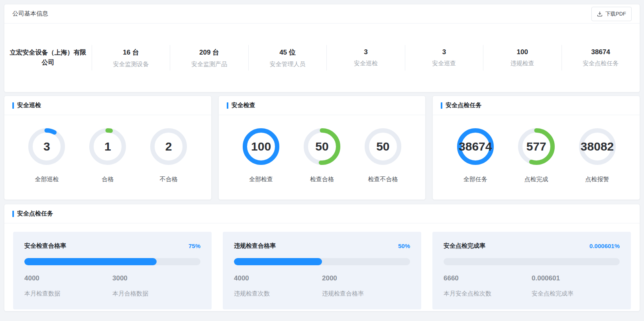  Describe the element at coordinates (575, 278) in the screenshot. I see `panel-stat-value: 0.000601` at that location.